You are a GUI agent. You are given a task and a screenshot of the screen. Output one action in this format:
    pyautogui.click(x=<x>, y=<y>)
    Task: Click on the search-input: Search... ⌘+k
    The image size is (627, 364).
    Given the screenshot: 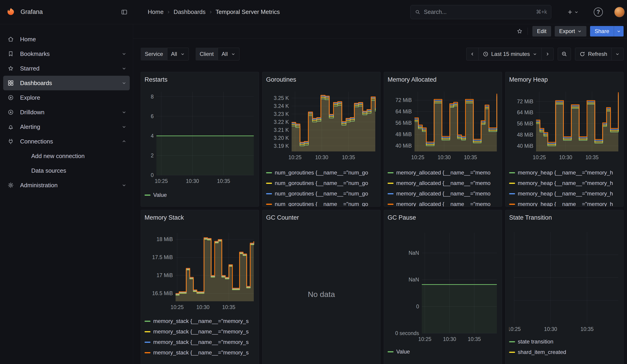 What is the action you would take?
    pyautogui.click(x=481, y=12)
    